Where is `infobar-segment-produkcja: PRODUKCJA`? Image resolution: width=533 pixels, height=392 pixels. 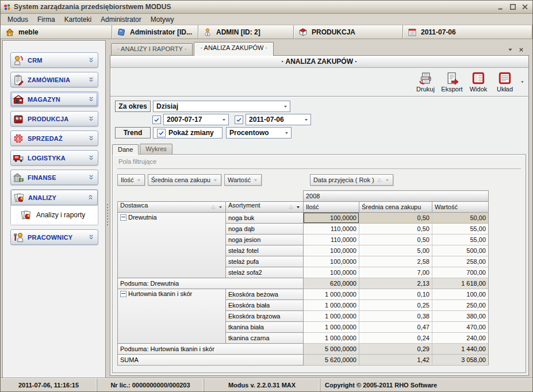 infobar-segment-produkcja: PRODUKCJA is located at coordinates (348, 32).